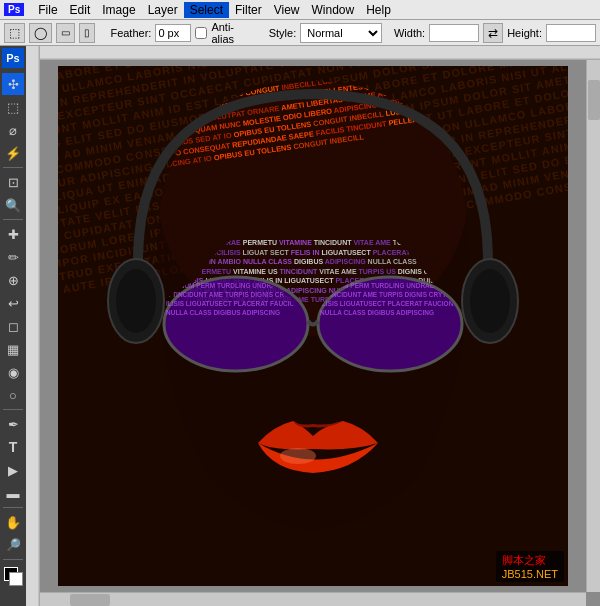 The width and height of the screenshot is (600, 606). I want to click on fg-bg-colors, so click(13, 576).